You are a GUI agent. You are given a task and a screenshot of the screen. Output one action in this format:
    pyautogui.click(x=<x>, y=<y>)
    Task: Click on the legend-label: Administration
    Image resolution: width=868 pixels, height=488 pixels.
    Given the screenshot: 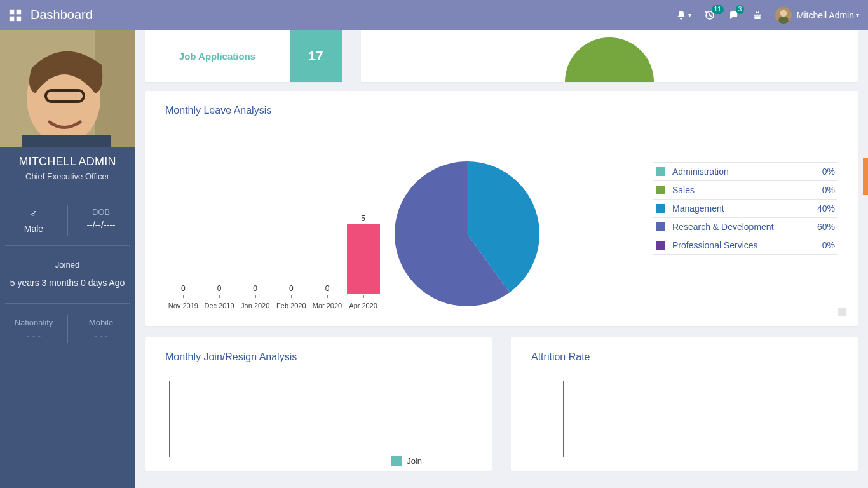 What is the action you would take?
    pyautogui.click(x=700, y=172)
    